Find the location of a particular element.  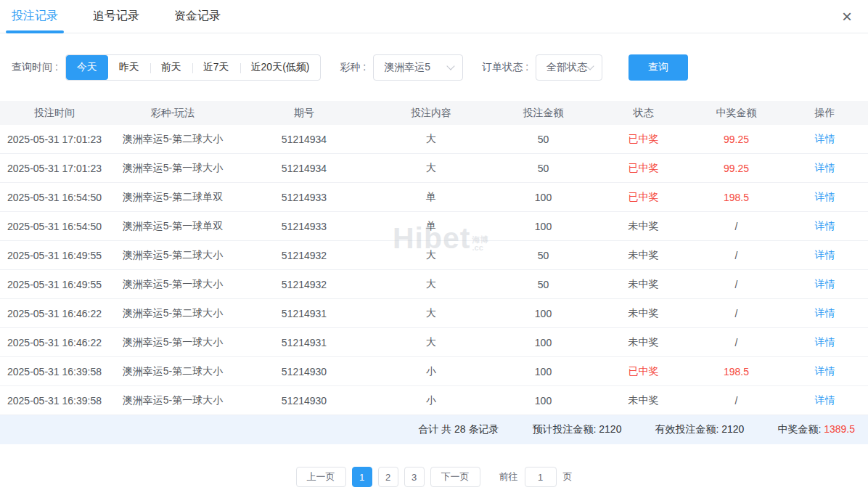

summary-win-value: 1389.5 is located at coordinates (839, 429).